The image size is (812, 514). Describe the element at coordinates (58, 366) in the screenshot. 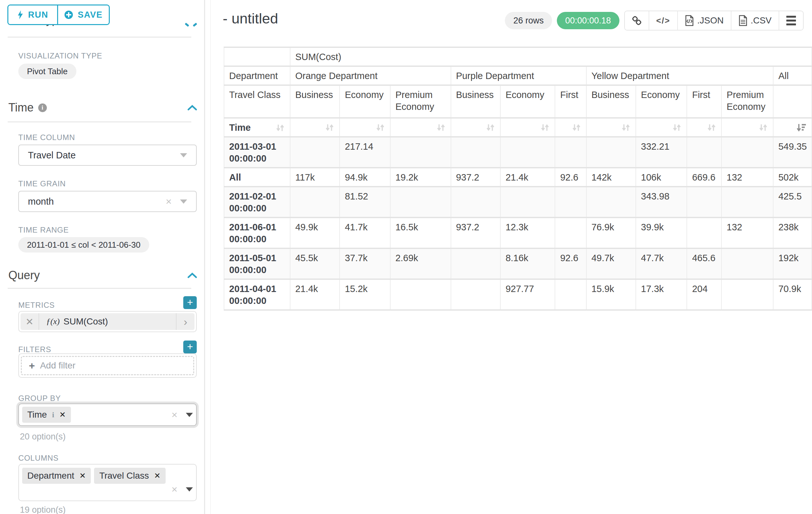

I see `add-filter-label: Add filter` at that location.